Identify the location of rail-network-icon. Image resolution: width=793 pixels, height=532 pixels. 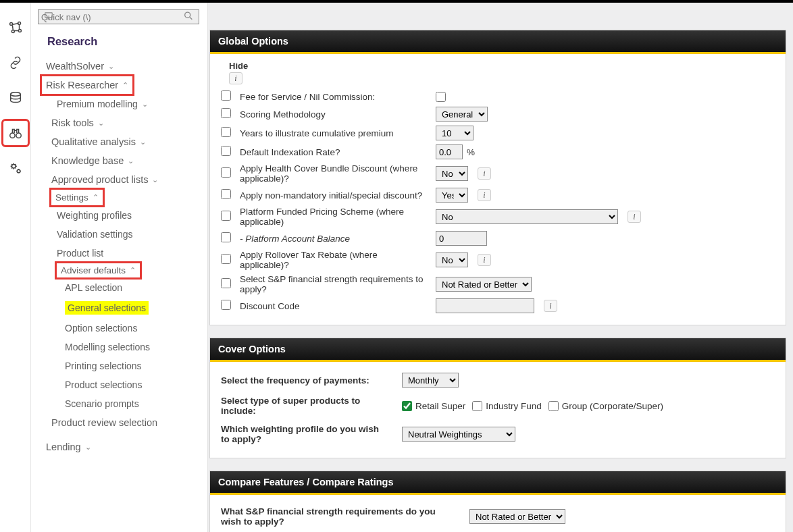
(16, 28).